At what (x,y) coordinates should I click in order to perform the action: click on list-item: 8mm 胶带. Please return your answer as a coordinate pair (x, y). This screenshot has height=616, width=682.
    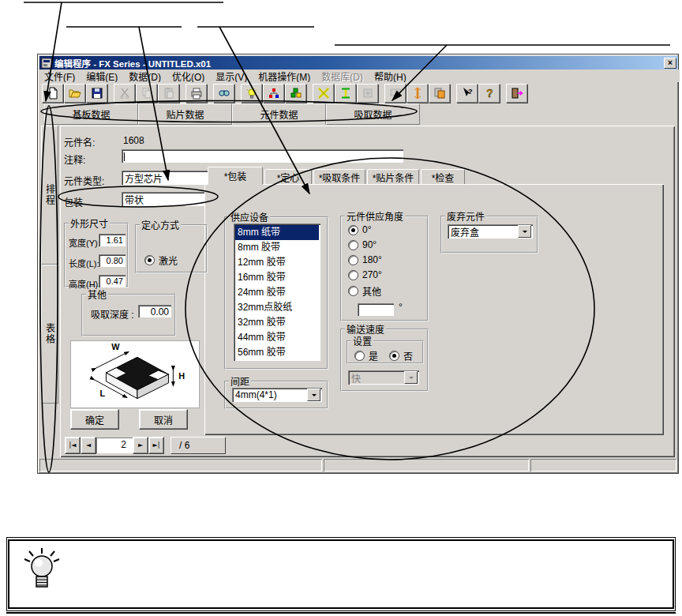
    Looking at the image, I should click on (277, 248).